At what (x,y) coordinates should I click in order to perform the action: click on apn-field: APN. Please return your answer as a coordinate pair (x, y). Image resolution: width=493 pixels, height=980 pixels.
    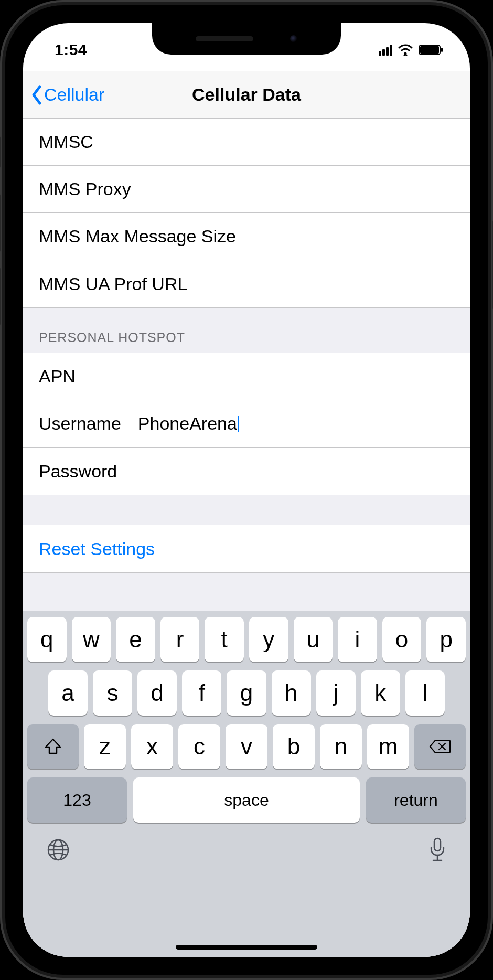
    Looking at the image, I should click on (246, 377).